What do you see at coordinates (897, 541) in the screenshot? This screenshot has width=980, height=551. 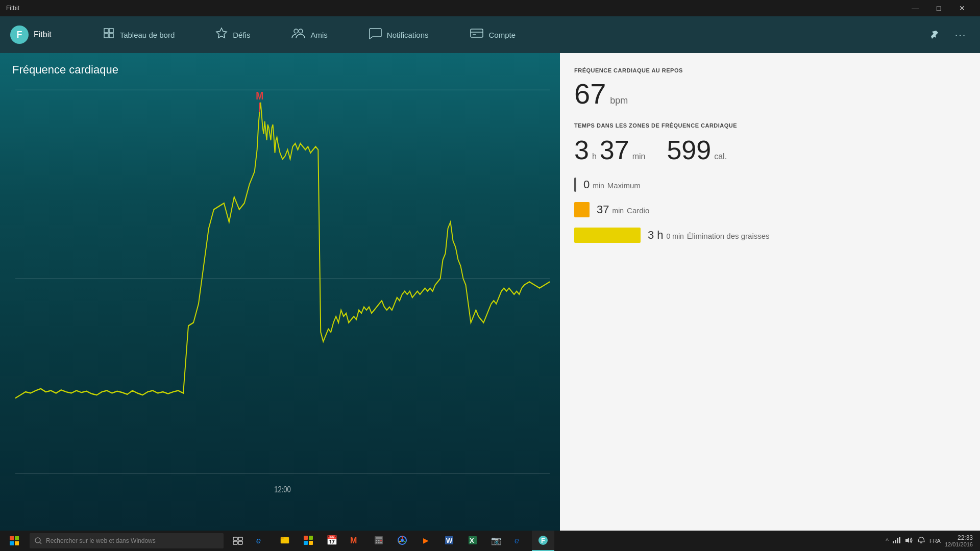 I see `network-icon` at bounding box center [897, 541].